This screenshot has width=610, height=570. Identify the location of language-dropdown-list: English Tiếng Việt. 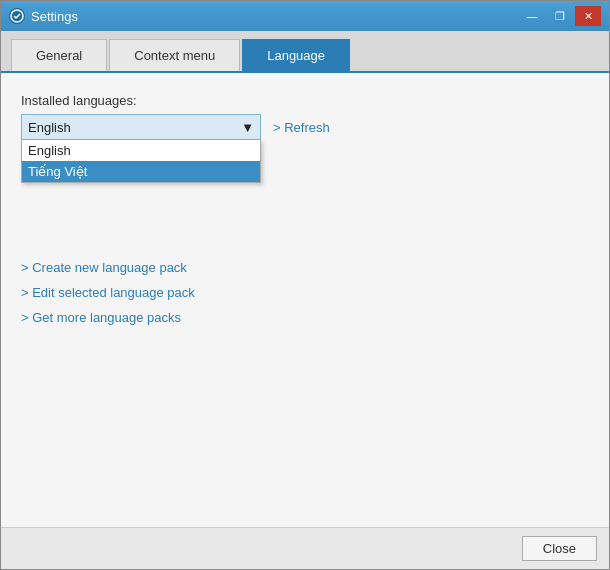
(141, 162).